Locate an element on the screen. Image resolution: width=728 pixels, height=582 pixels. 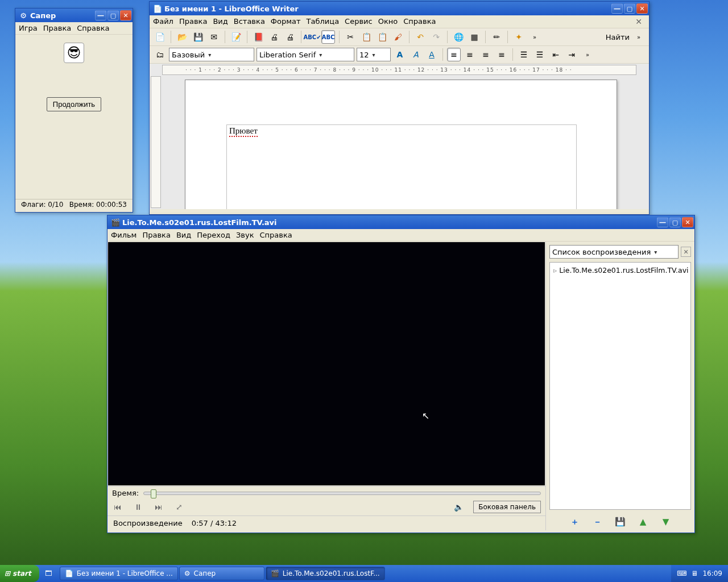
fullscreen-button: ⤢ is located at coordinates (179, 507).